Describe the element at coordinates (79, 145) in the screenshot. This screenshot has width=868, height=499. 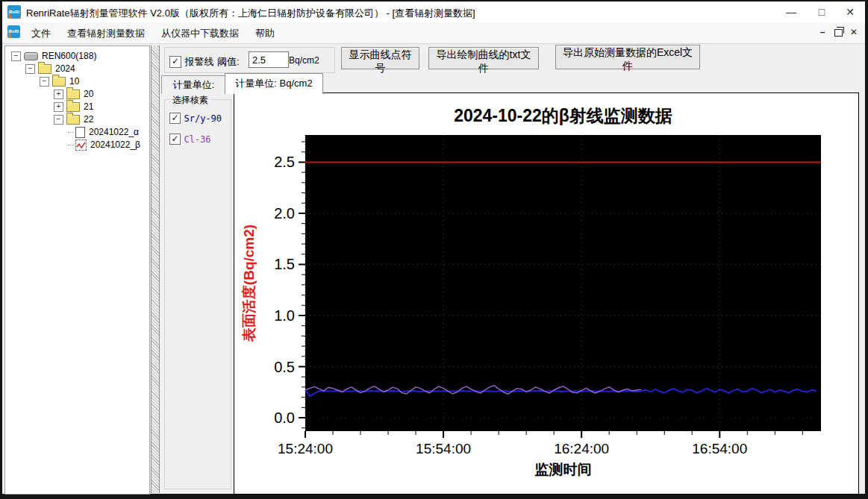
I see `tree-item: 20241022_β` at that location.